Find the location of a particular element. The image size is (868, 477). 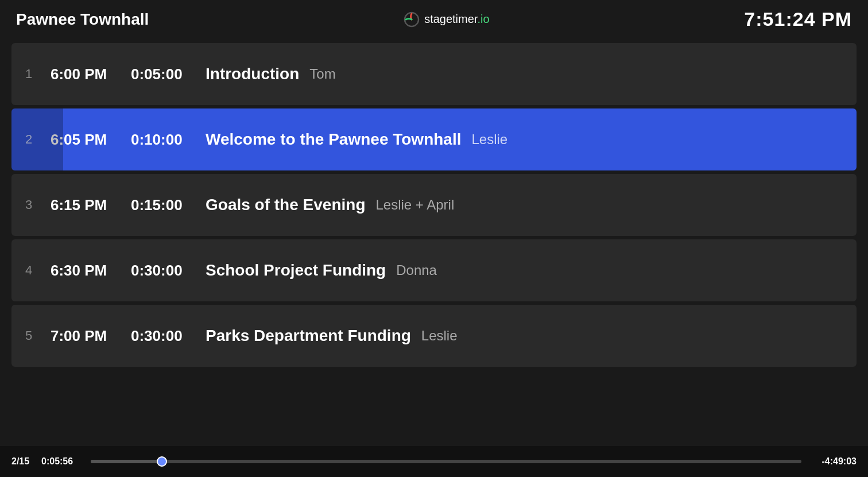

item-number: 2 is located at coordinates (36, 139).